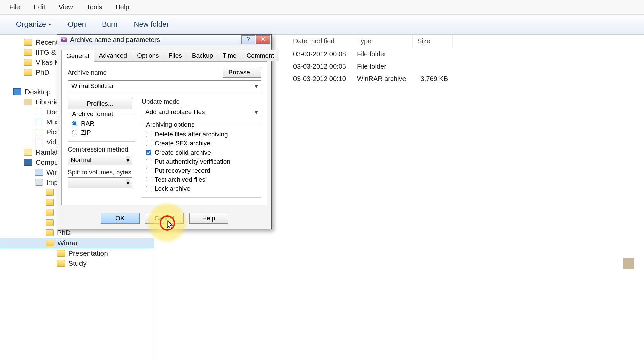 This screenshot has width=644, height=362. I want to click on nav-item: Winrar, so click(77, 243).